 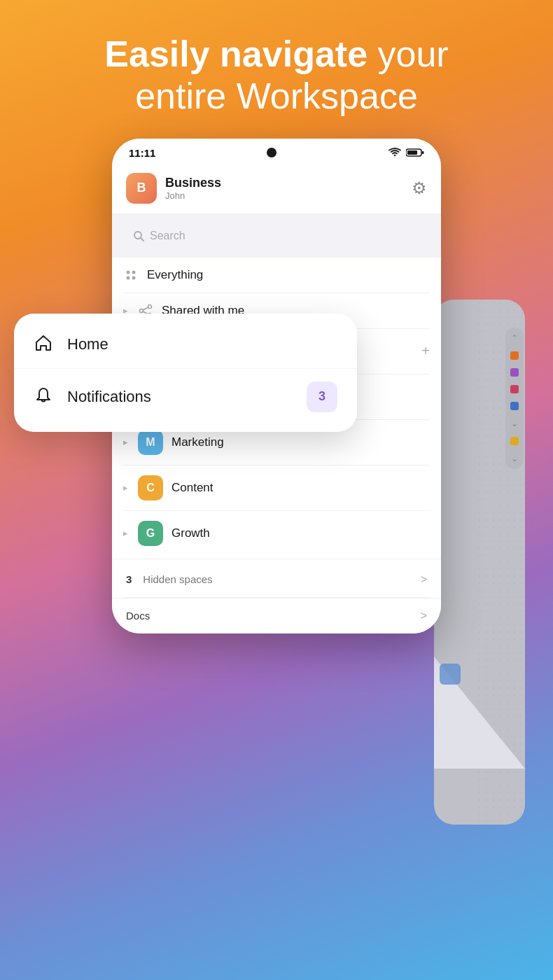 What do you see at coordinates (150, 533) in the screenshot?
I see `growth-icon: G` at bounding box center [150, 533].